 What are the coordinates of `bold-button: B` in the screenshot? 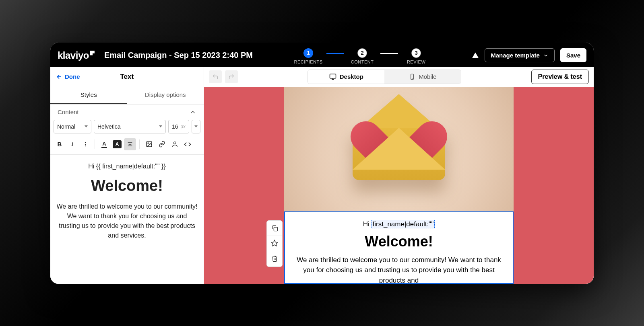 It's located at (60, 144).